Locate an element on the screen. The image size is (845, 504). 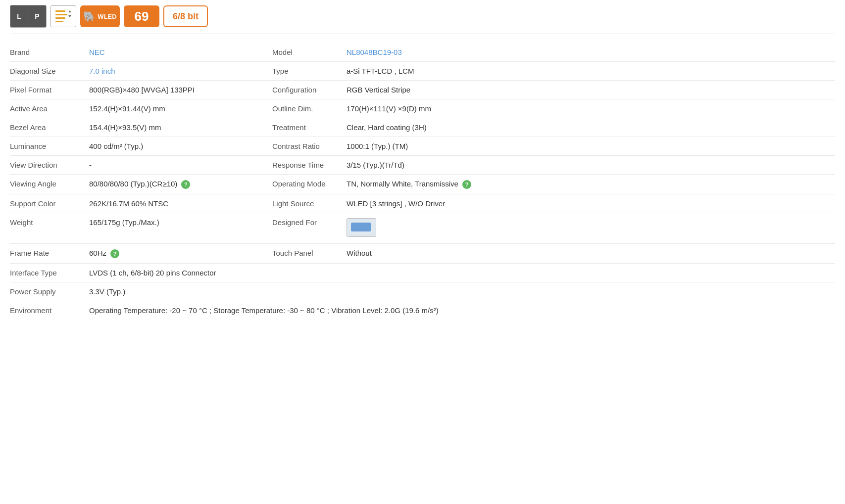
68bit-label: 6/8 bit is located at coordinates (186, 17).